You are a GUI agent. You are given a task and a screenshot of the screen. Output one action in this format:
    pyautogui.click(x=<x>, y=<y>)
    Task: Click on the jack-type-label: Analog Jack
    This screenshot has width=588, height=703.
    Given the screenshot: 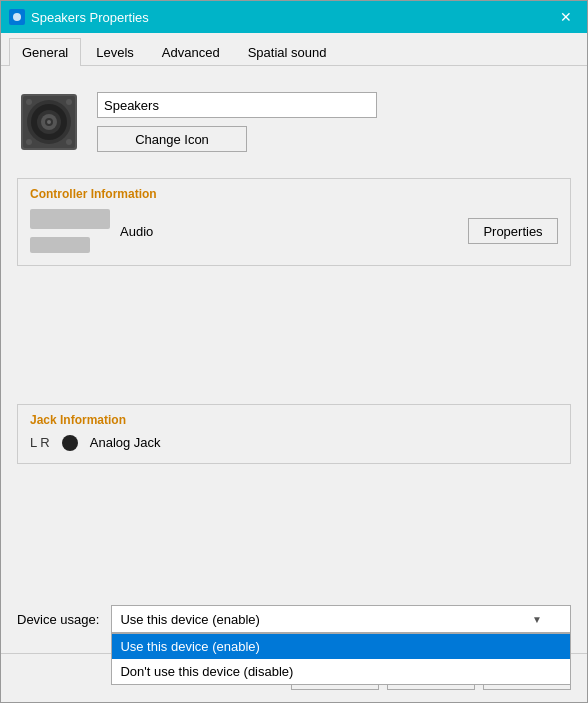 What is the action you would take?
    pyautogui.click(x=126, y=442)
    